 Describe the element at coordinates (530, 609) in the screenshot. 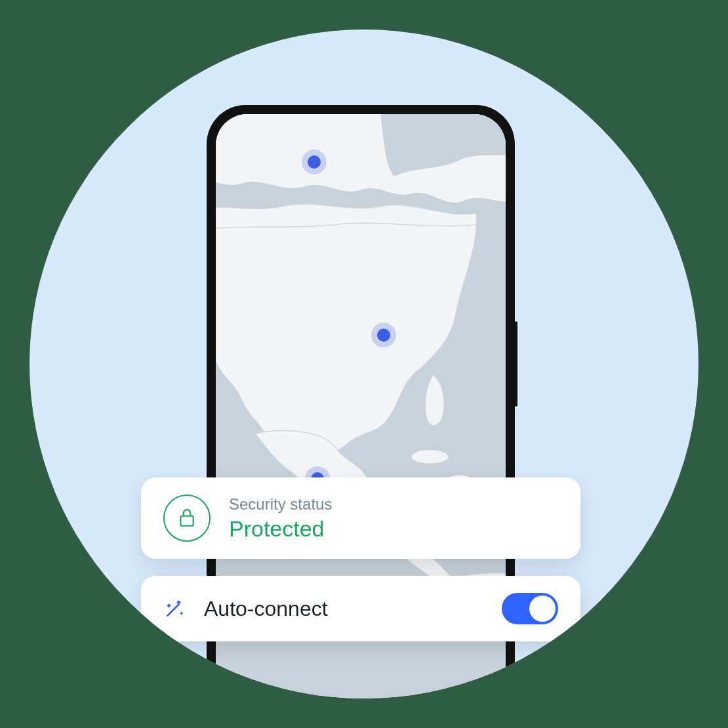

I see `auto-connect-toggle` at that location.